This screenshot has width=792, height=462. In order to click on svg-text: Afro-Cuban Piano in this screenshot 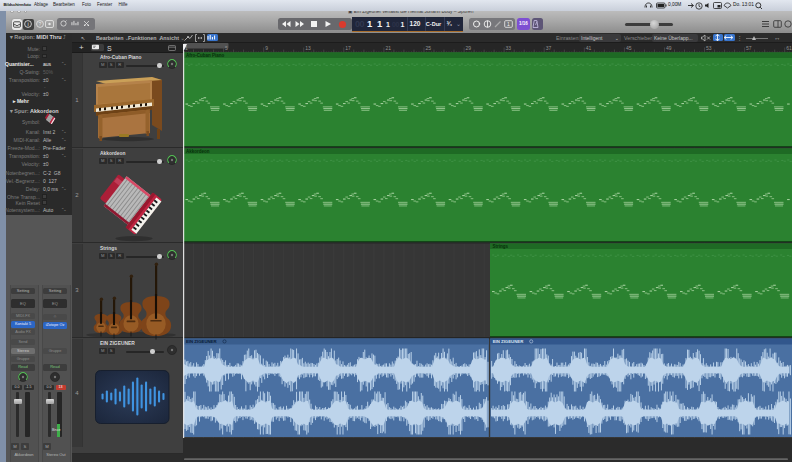, I will do `click(205, 56)`.